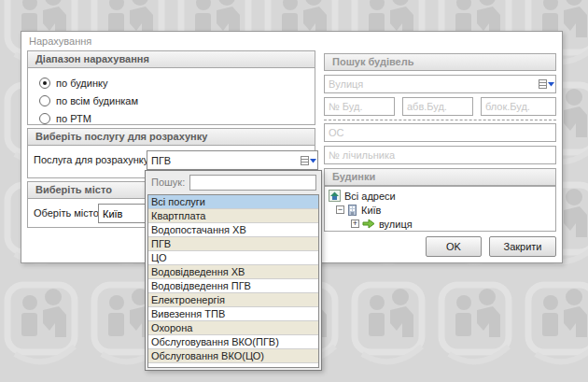 The width and height of the screenshot is (588, 382). I want to click on tree-item-street: + вулиця, so click(441, 224).